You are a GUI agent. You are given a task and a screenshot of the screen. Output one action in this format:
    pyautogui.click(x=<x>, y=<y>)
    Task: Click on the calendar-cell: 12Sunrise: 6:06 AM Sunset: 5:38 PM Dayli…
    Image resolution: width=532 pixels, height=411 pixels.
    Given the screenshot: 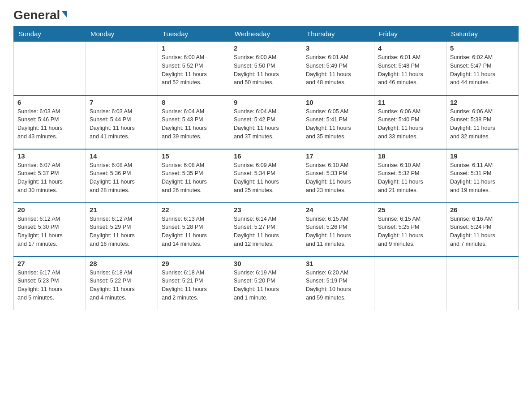 What is the action you would take?
    pyautogui.click(x=483, y=122)
    